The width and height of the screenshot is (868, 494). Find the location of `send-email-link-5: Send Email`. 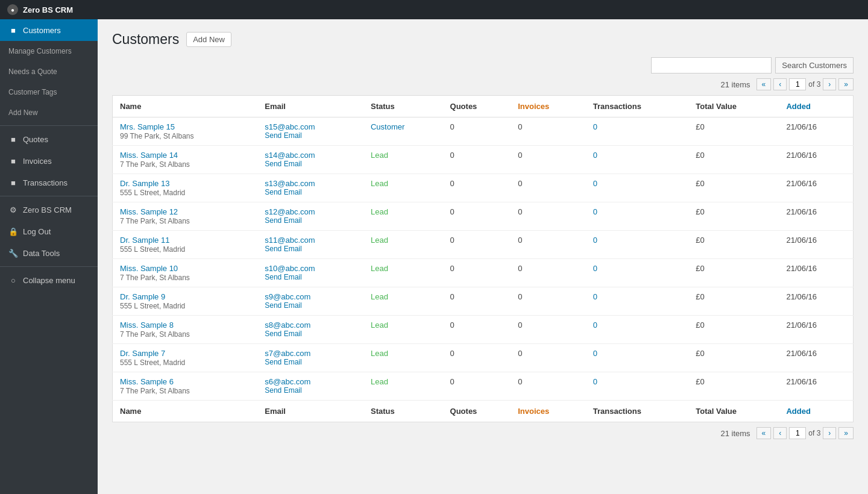

send-email-link-5: Send Email is located at coordinates (310, 277).